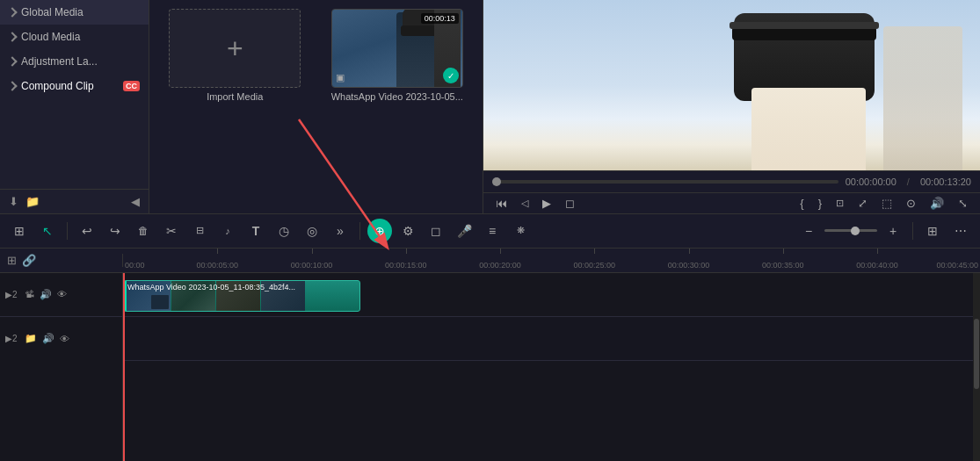 Image resolution: width=980 pixels, height=461 pixels. What do you see at coordinates (552, 339) in the screenshot?
I see `audio-track-row` at bounding box center [552, 339].